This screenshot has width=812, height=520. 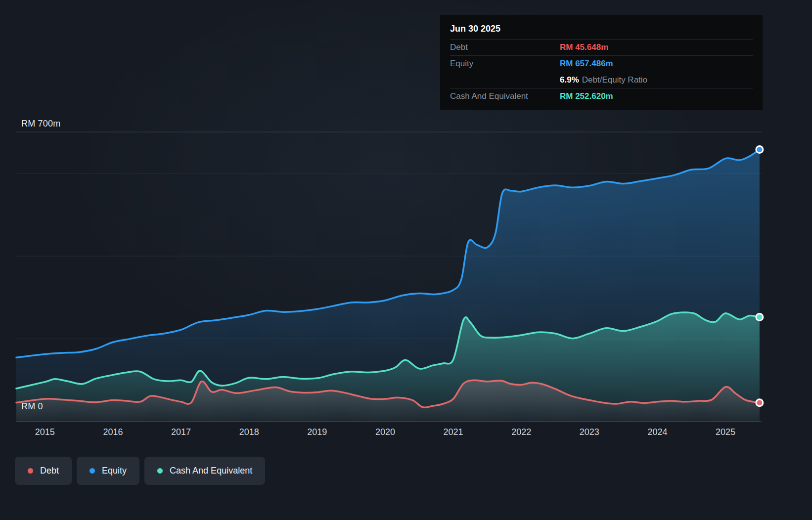 I want to click on equity-dot-icon, so click(x=92, y=471).